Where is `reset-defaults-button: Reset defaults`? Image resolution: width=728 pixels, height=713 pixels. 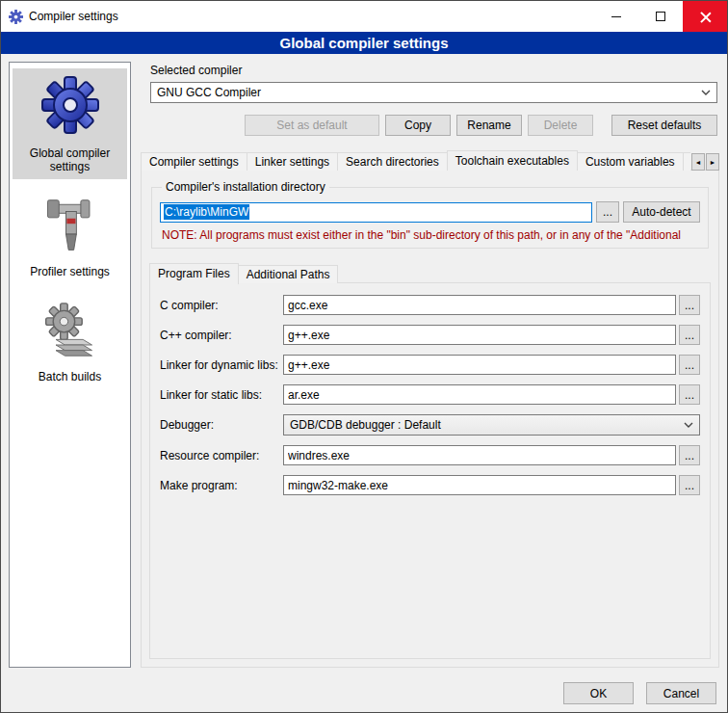
reset-defaults-button: Reset defaults is located at coordinates (664, 125).